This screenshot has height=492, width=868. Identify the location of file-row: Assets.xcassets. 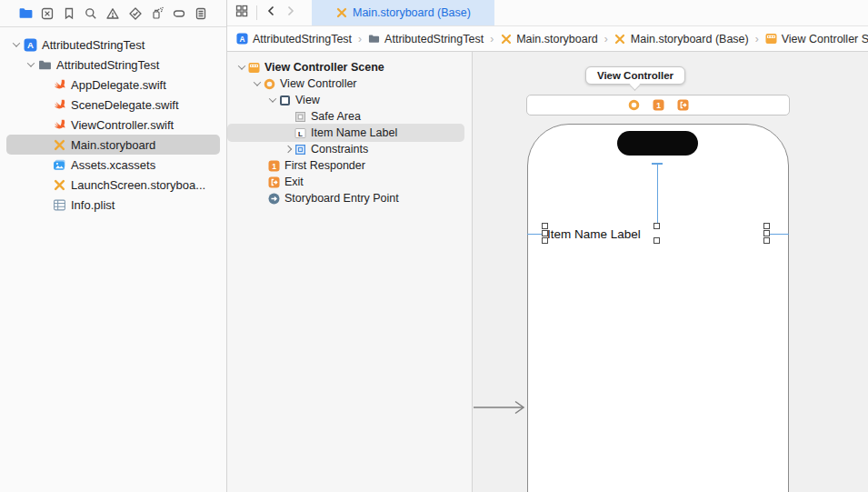
(113, 165).